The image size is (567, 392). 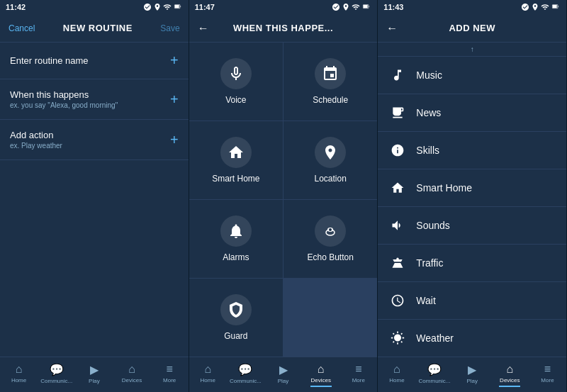 What do you see at coordinates (208, 380) in the screenshot?
I see `nav-home-label-2: Home` at bounding box center [208, 380].